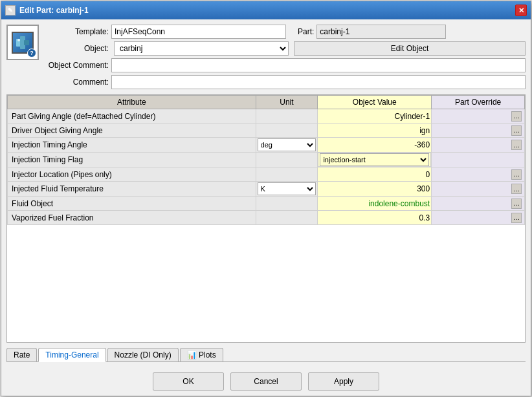  I want to click on table-header-row: Attribute Unit Object Value Part Overrid…, so click(267, 102).